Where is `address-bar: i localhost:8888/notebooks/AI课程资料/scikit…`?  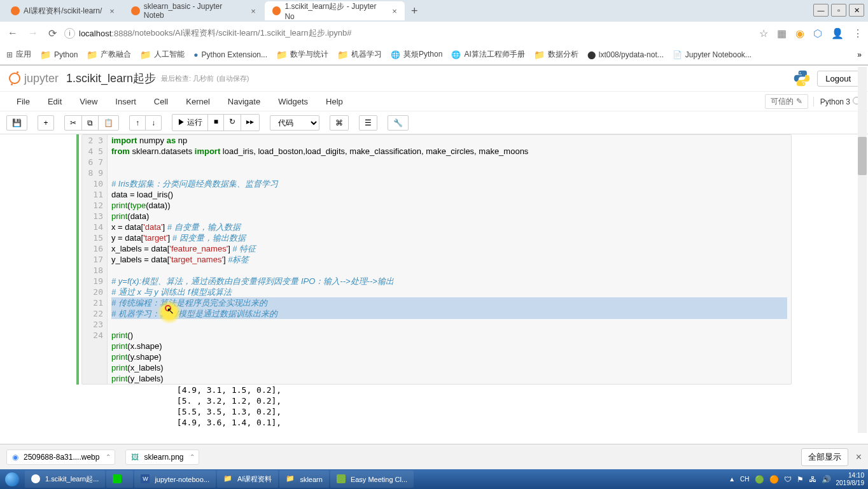
address-bar: i localhost:8888/notebooks/AI课程资料/scikit… is located at coordinates (409, 33).